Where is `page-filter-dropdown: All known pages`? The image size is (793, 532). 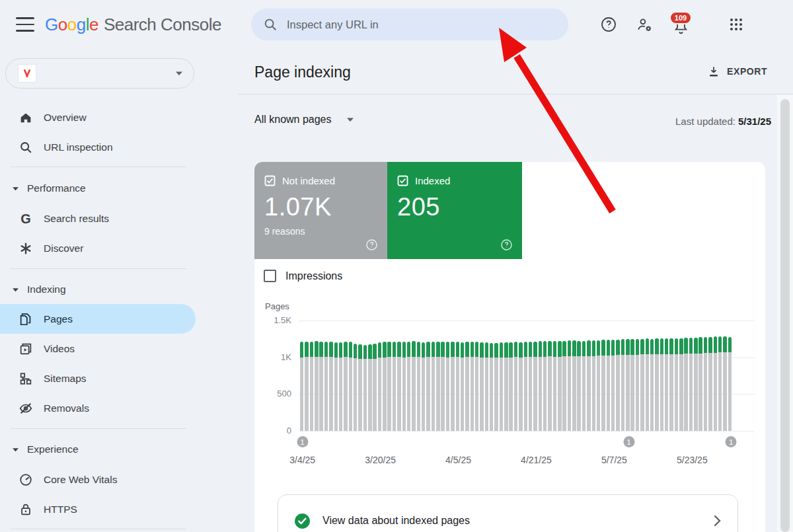
page-filter-dropdown: All known pages is located at coordinates (304, 120).